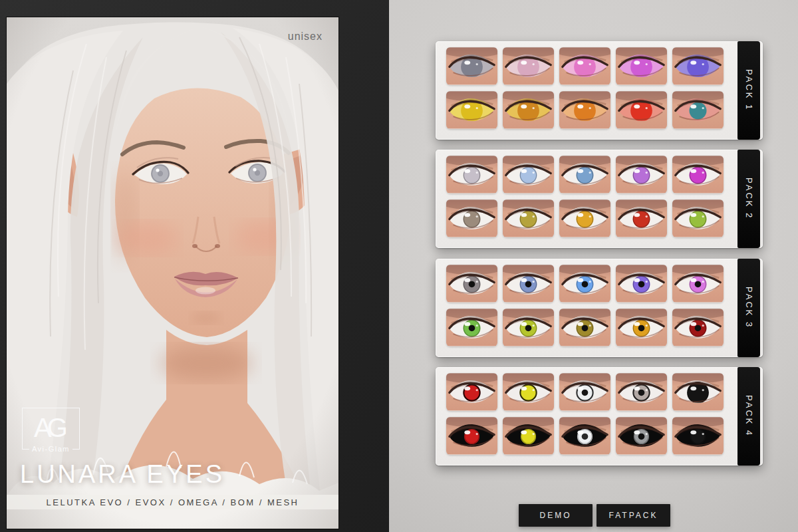 Image resolution: width=798 pixels, height=532 pixels. I want to click on eye-swatch-gray-blackout, so click(641, 436).